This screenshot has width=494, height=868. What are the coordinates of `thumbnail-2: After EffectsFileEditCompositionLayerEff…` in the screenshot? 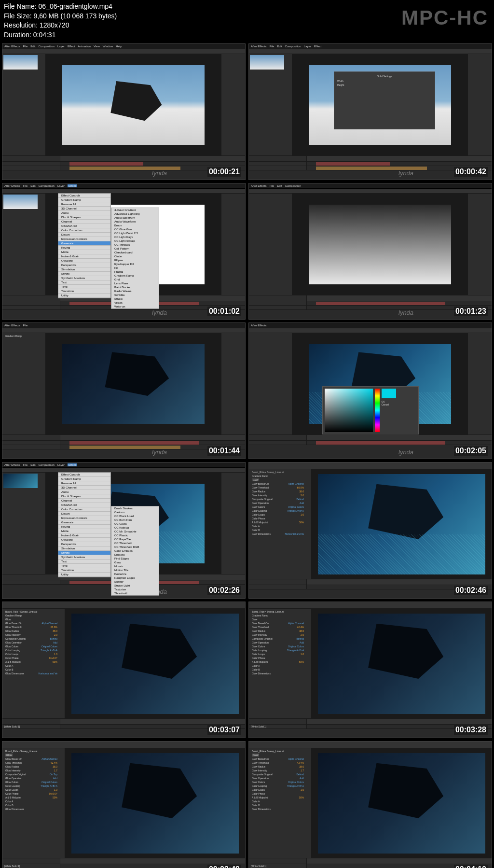 It's located at (370, 112).